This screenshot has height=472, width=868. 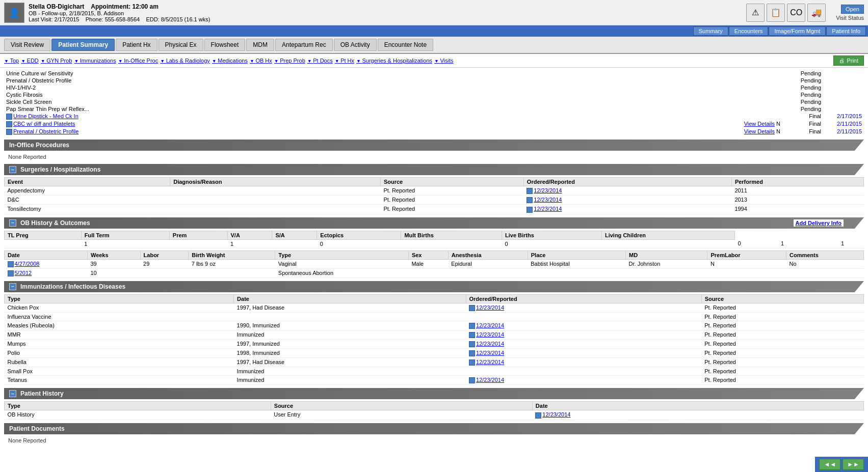 I want to click on tab-summary: Summary, so click(x=711, y=31).